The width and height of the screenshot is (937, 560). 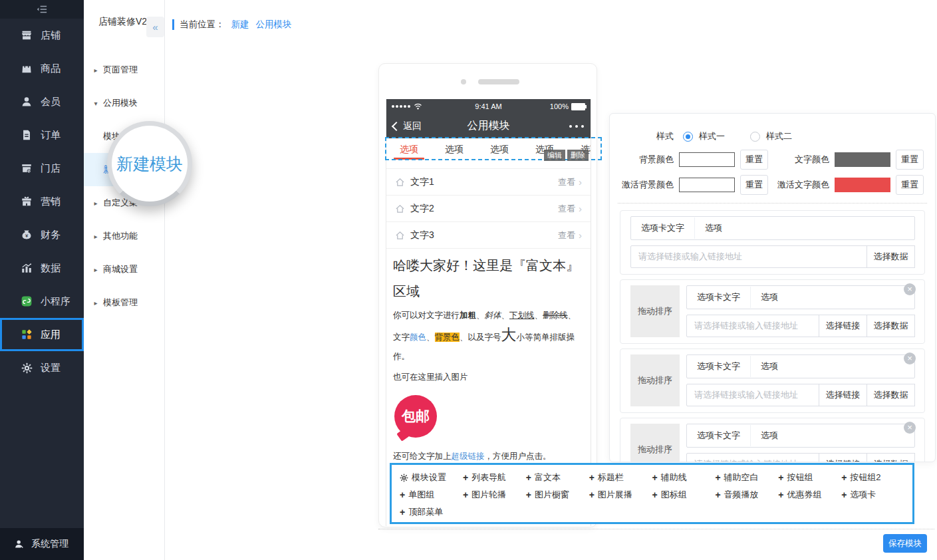 I want to click on palette-item: +优惠券组, so click(x=810, y=495).